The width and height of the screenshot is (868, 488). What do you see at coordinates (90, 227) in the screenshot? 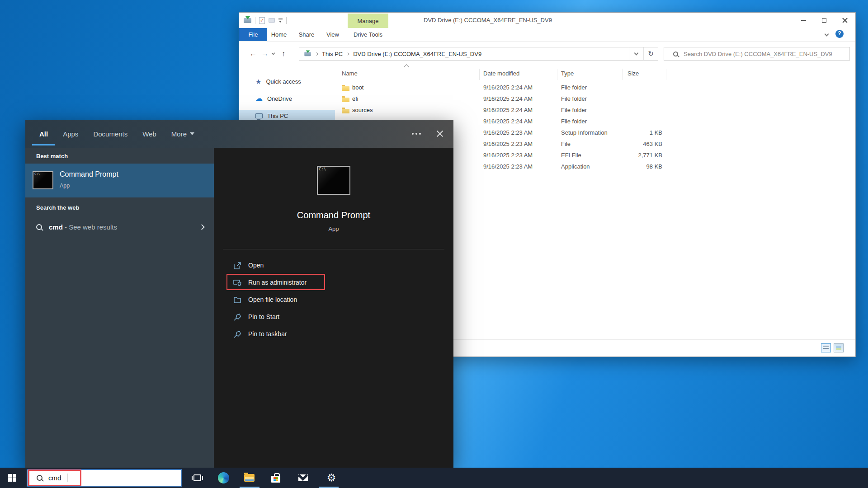
I see `web-suffix: - See web results` at bounding box center [90, 227].